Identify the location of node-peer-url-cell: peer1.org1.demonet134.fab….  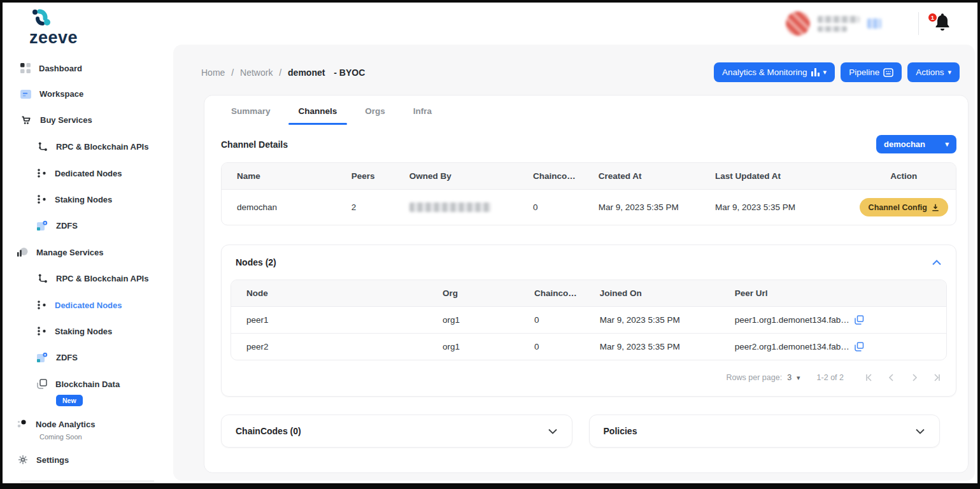
(833, 320).